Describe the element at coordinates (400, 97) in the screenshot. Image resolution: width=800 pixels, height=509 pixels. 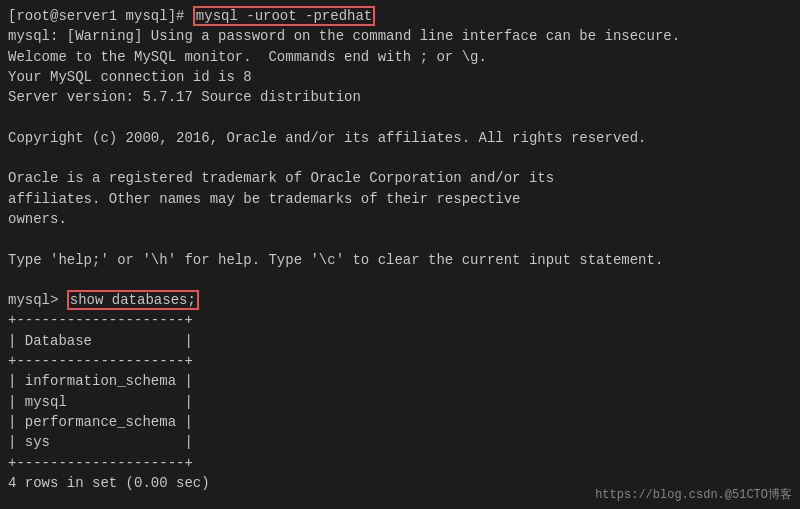
I see `terminal-line: Server version: 5.7.17 Source distributi…` at that location.